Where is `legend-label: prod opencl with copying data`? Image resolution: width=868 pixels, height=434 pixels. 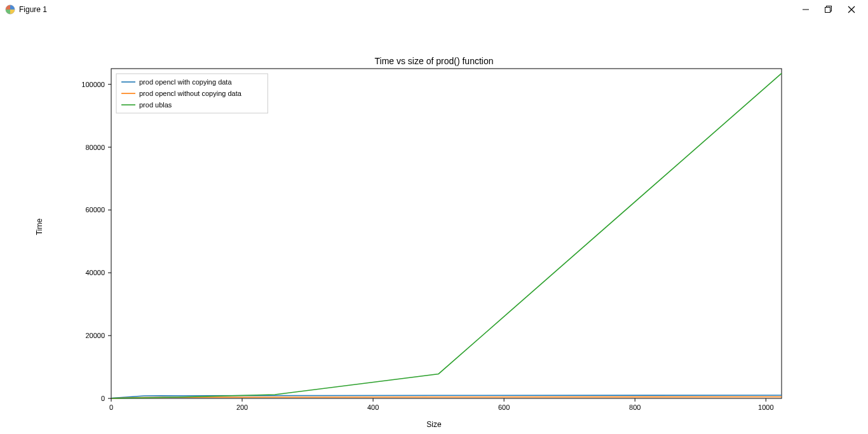 legend-label: prod opencl with copying data is located at coordinates (186, 82).